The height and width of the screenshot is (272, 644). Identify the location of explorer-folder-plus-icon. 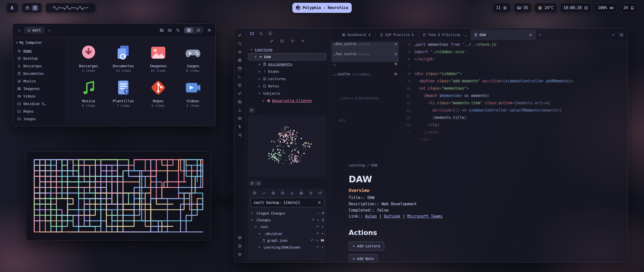
(282, 41).